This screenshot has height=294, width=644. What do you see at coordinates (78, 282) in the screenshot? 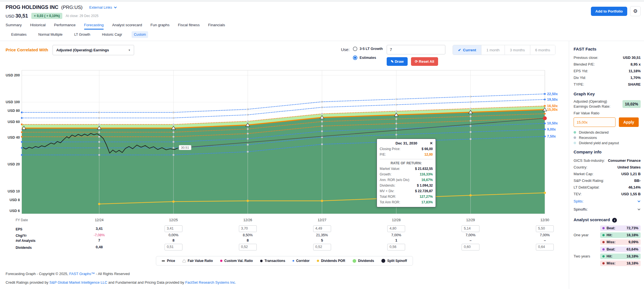
I see `footer-link: S&P Global Market Intelligence LLC` at bounding box center [78, 282].